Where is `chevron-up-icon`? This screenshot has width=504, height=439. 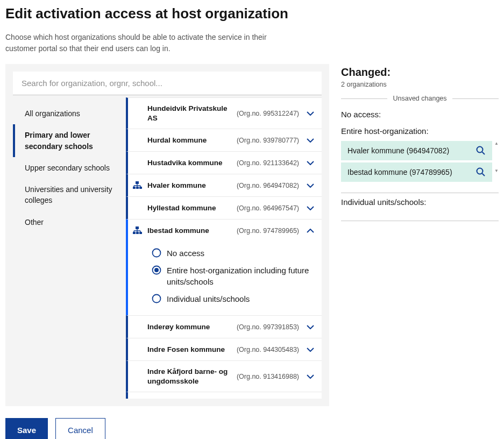
chevron-up-icon is located at coordinates (310, 231).